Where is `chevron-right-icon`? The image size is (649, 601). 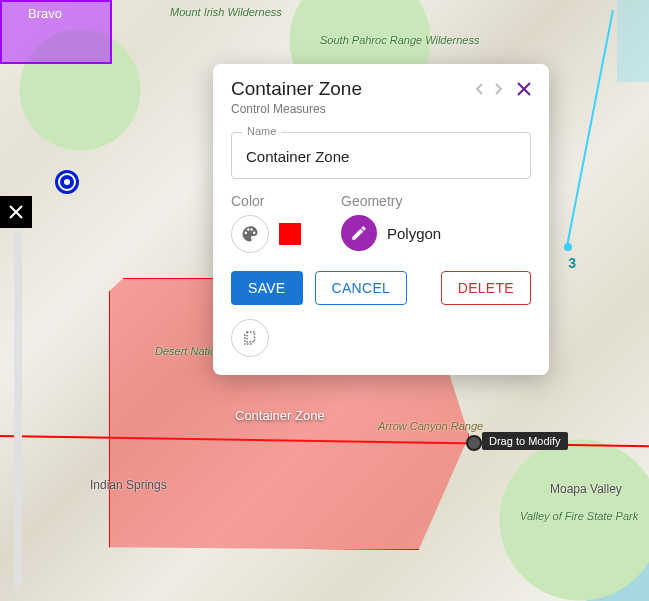
chevron-right-icon is located at coordinates (498, 89).